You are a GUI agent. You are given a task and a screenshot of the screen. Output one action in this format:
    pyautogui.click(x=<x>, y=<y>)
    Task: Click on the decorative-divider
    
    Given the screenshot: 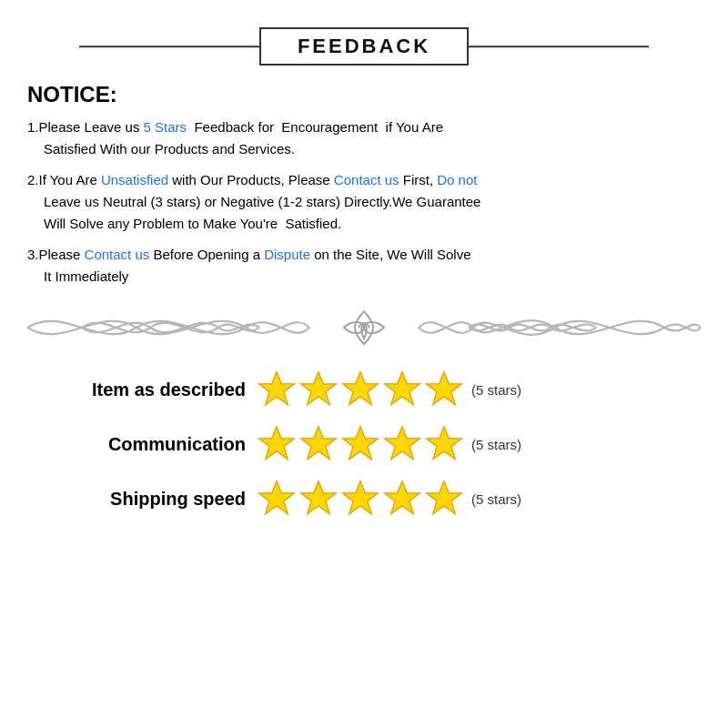 What is the action you would take?
    pyautogui.click(x=364, y=328)
    